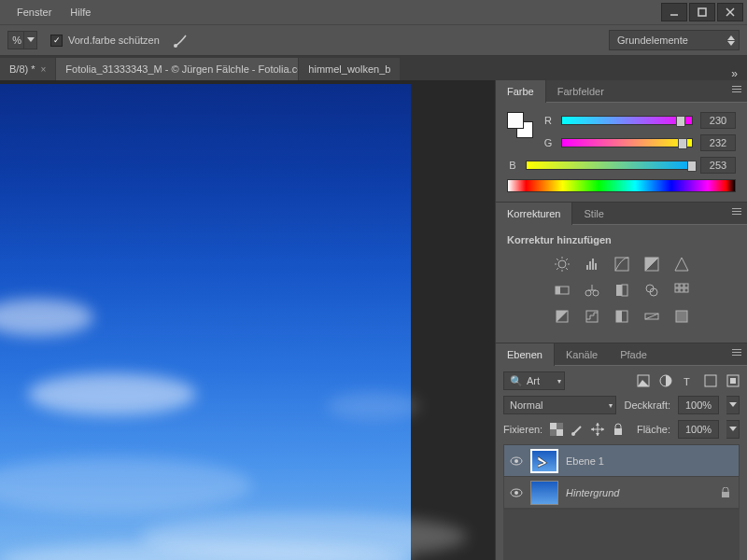 The width and height of the screenshot is (747, 560). What do you see at coordinates (581, 91) in the screenshot?
I see `tab-farbfelder: Farbfelder` at bounding box center [581, 91].